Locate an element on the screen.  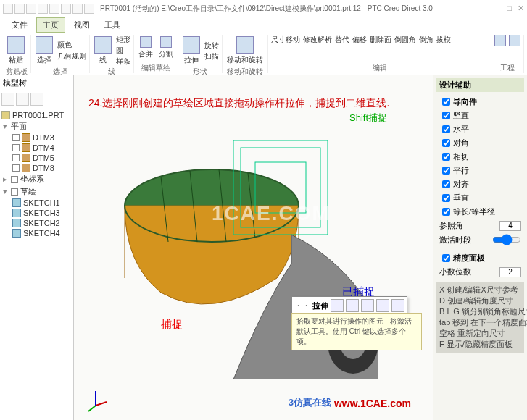
offset-button: 偏移 is located at coordinates (360, 40).